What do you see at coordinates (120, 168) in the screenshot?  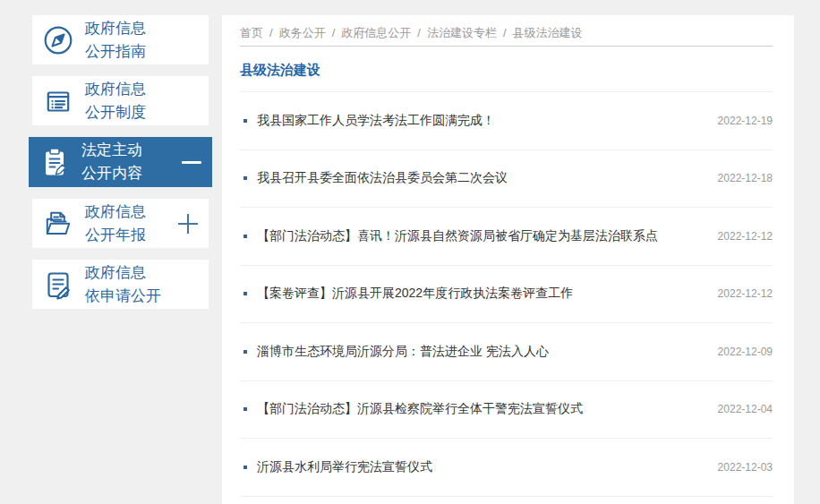 I see `sidebar: 政府信息公开指南 政府信息公开制度 法定主动公开内容` at bounding box center [120, 168].